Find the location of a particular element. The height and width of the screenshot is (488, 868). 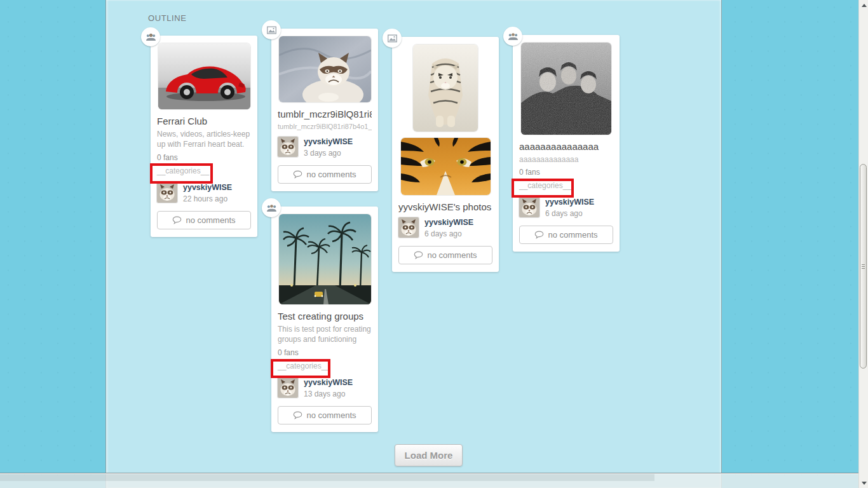

card-subtitle: tumblr_mczr9iBlQ81ri87b4o1_128 is located at coordinates (325, 126).